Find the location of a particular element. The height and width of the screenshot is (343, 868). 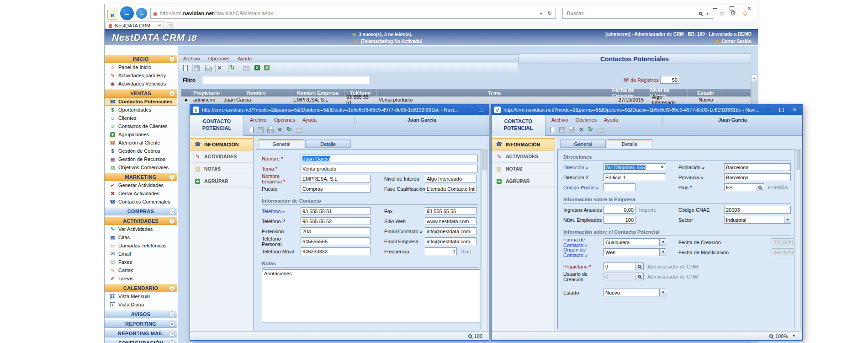

close-icon is located at coordinates (749, 8).